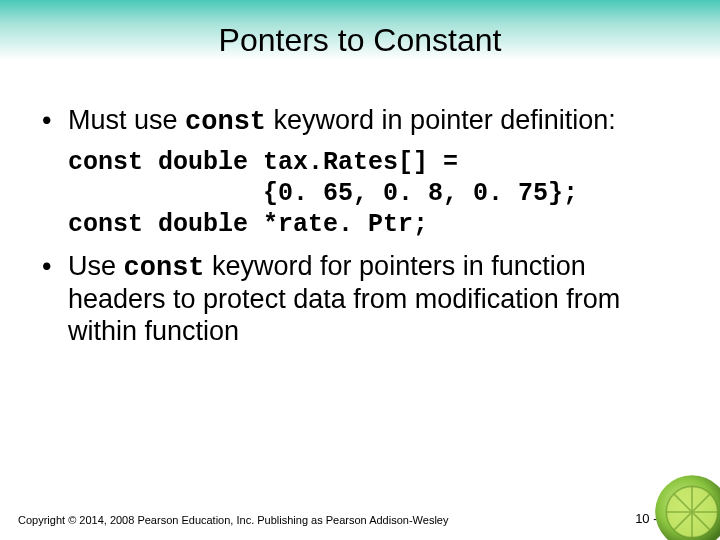 The width and height of the screenshot is (720, 540). I want to click on bullet1-pre: Must use, so click(126, 120).